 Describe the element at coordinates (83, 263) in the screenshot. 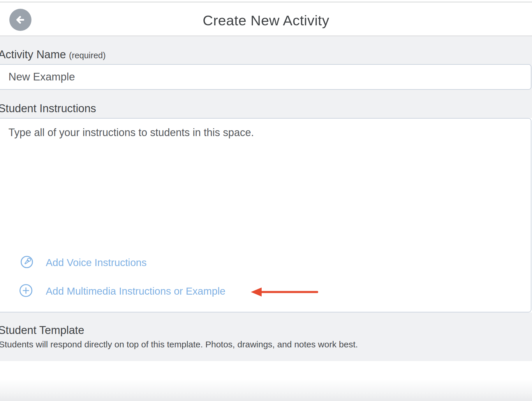

I see `add-voice-instructions-button: Add Voice Instructions` at that location.